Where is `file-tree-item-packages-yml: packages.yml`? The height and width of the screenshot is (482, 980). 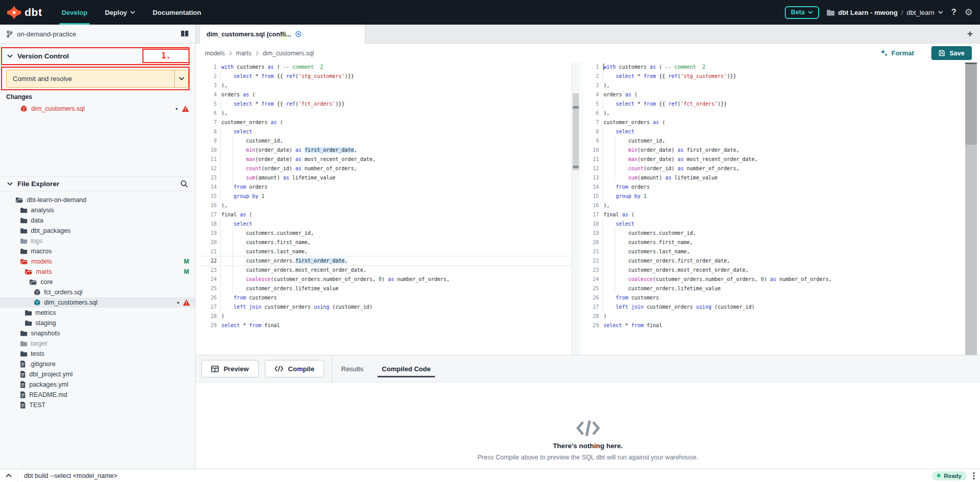 file-tree-item-packages-yml: packages.yml is located at coordinates (97, 385).